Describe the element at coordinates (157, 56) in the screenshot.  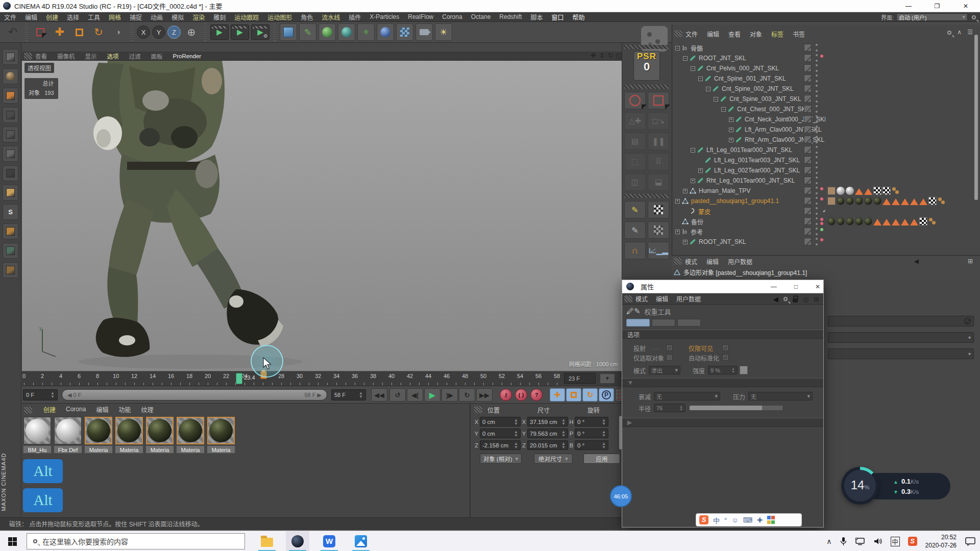
I see `viewport-menu-item: 面板` at that location.